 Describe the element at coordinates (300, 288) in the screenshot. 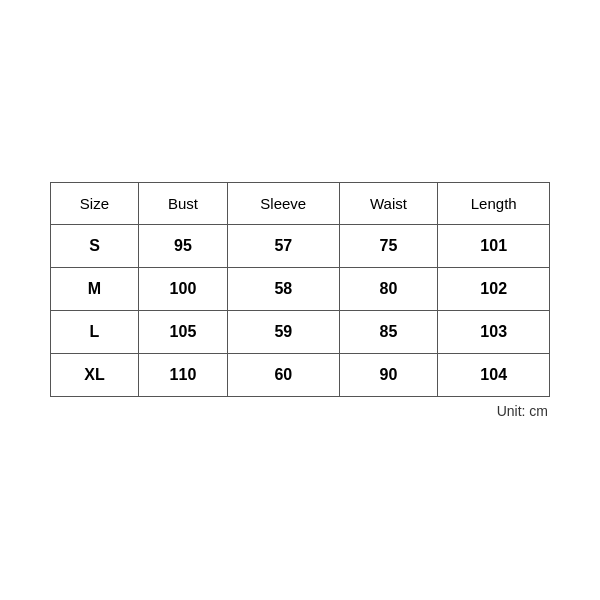

I see `table-row: M1005880102` at that location.